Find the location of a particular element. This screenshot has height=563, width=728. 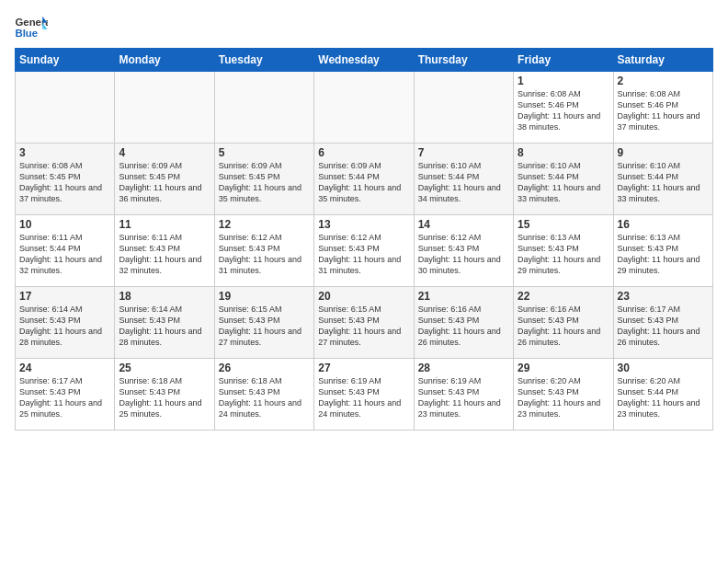

calendar-cell: 17Sunrise: 6:14 AM Sunset: 5:43 PM Dayli… is located at coordinates (65, 323).